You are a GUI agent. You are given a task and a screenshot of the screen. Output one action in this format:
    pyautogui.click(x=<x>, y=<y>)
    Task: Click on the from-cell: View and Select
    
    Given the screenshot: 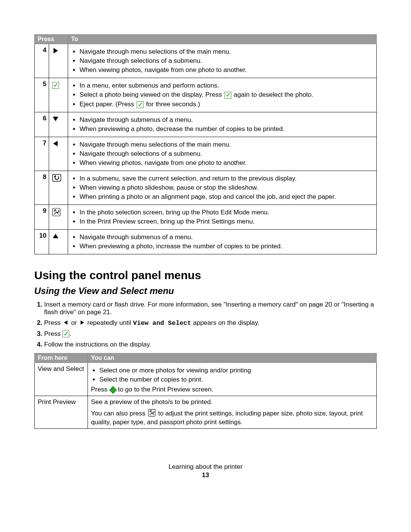 What is the action you would take?
    pyautogui.click(x=61, y=379)
    